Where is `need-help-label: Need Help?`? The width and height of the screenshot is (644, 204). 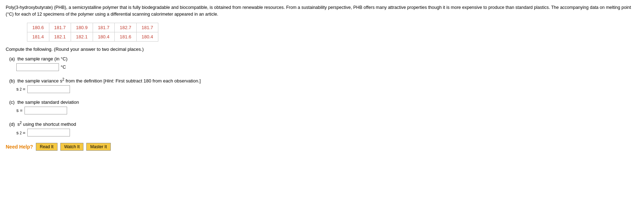 need-help-label: Need Help? is located at coordinates (19, 147).